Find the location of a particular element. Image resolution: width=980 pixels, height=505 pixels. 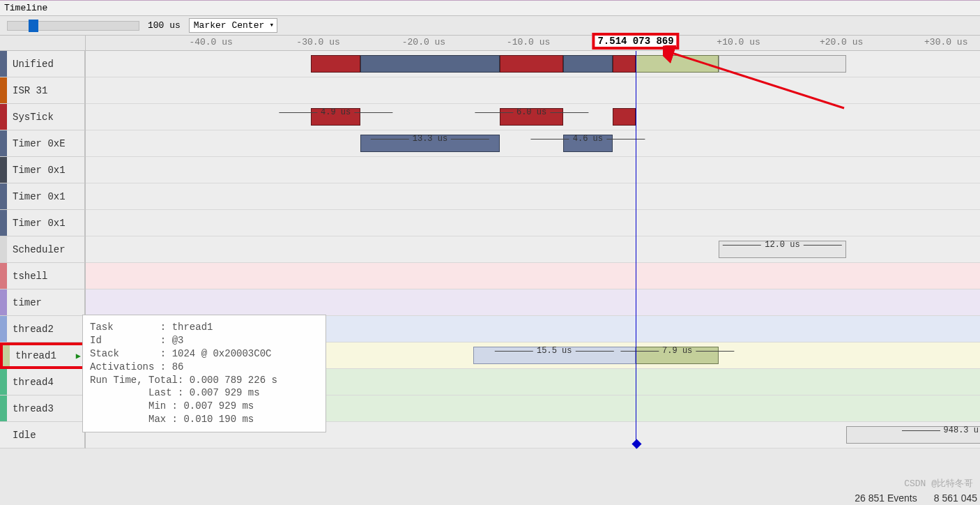

row-label-systick: SysTick is located at coordinates (43, 117).